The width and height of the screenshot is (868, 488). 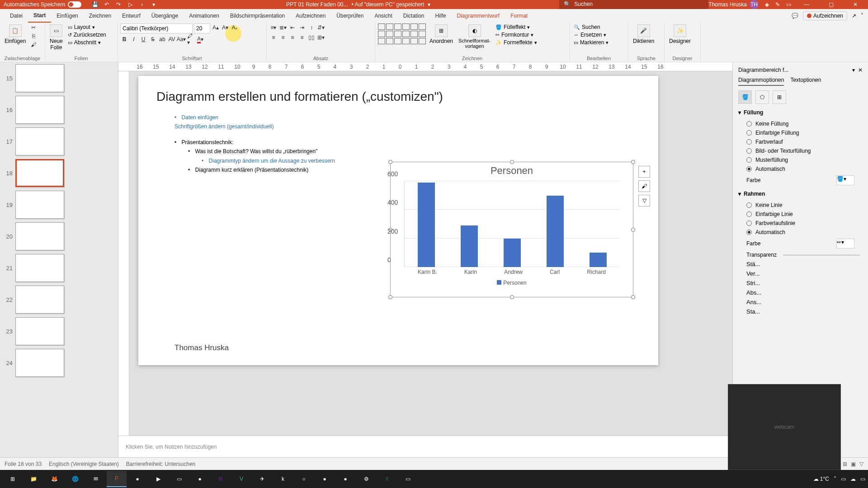 What do you see at coordinates (398, 97) in the screenshot?
I see `slide-title: Diagramm erstellen und formatieren („cus…` at bounding box center [398, 97].